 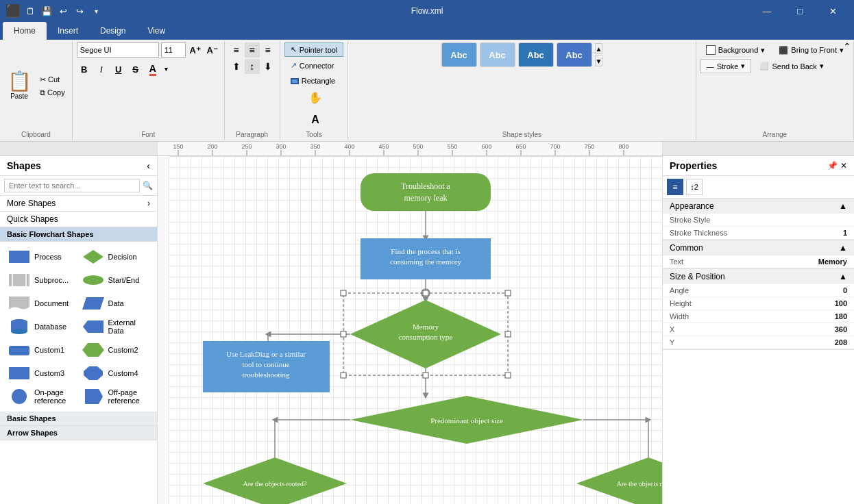 I want to click on align-middle-button: ↕, so click(x=252, y=66).